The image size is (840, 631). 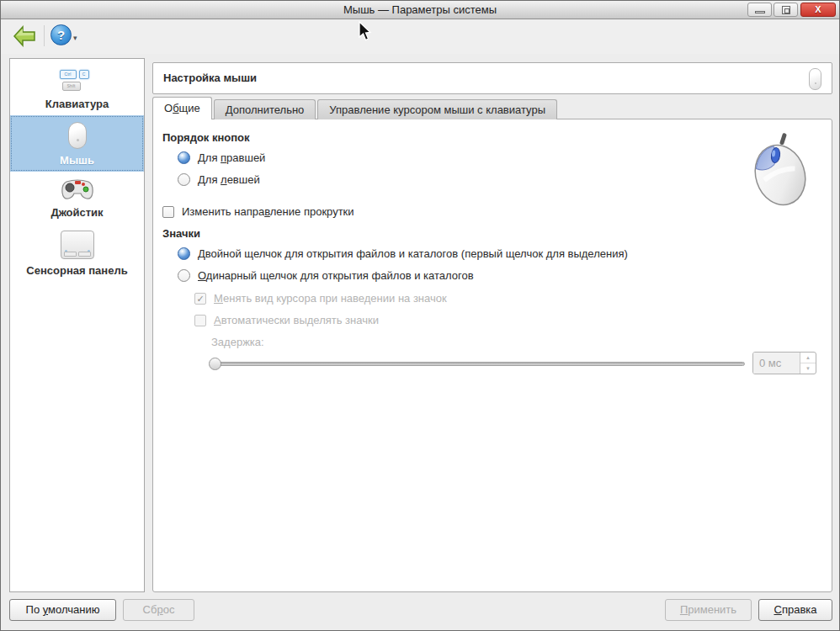 I want to click on sidebar-item-label: Клавиатура, so click(x=77, y=104).